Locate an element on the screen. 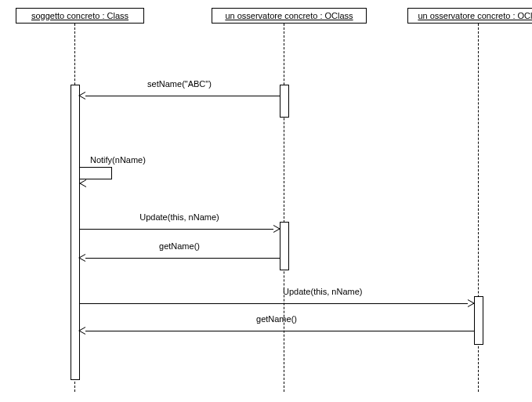 The width and height of the screenshot is (532, 402). message-getname-2: getName() is located at coordinates (277, 331).